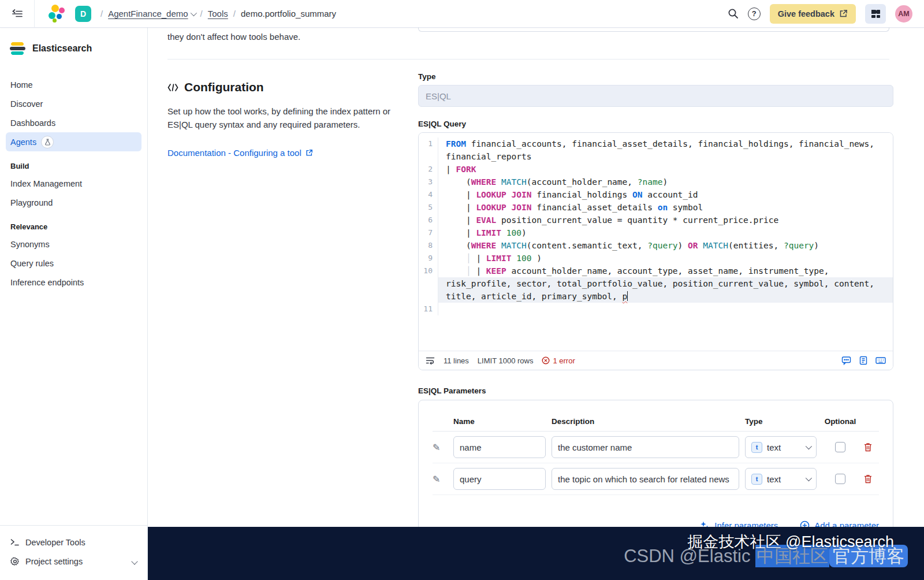  Describe the element at coordinates (656, 258) in the screenshot. I see `code-line: 9 │ | LIMIT 100 )` at that location.